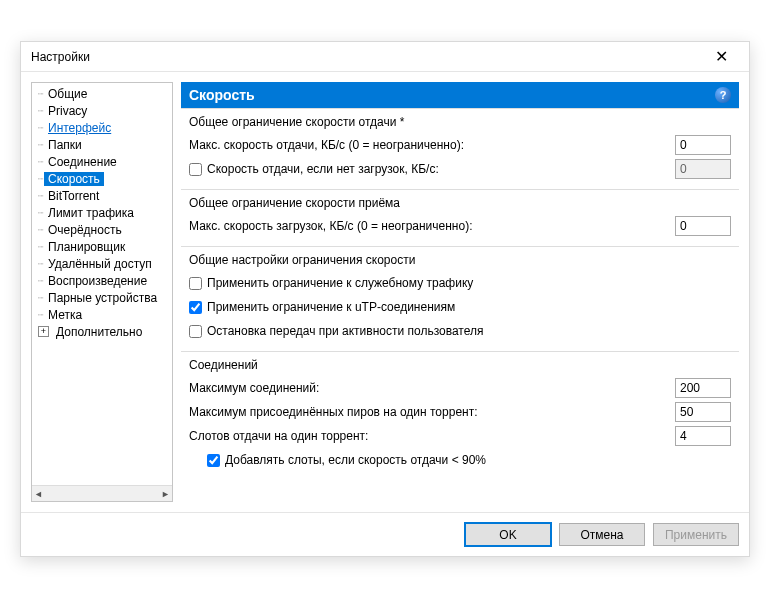 This screenshot has height=598, width=770. Describe the element at coordinates (385, 534) in the screenshot. I see `button-bar: OK Отмена Применить` at that location.